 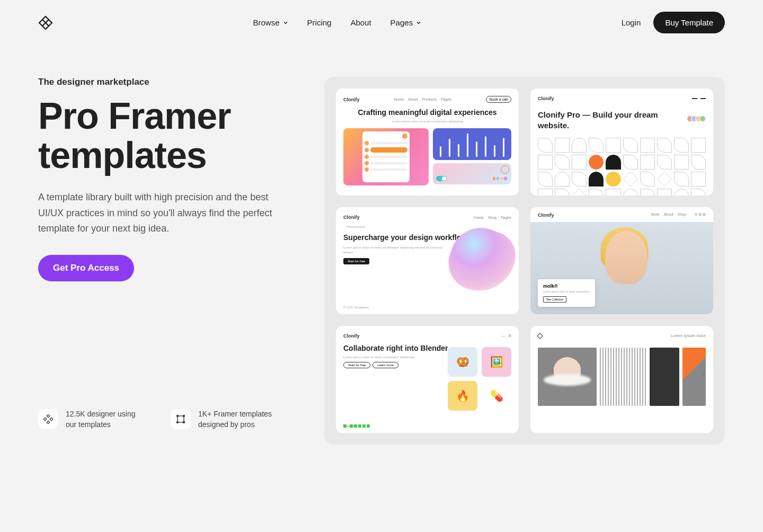 What do you see at coordinates (171, 82) in the screenshot?
I see `eyebrow: The designer marketplace` at bounding box center [171, 82].